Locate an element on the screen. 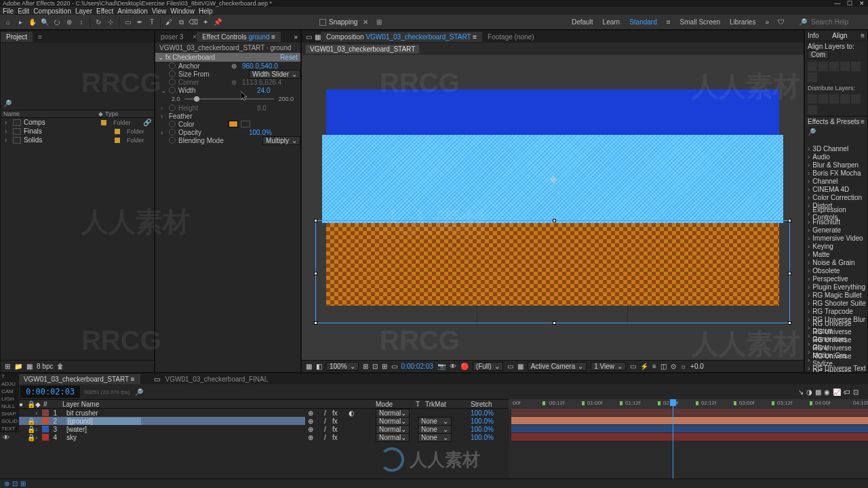 This screenshot has width=868, height=488. hand-tool-icon: ✋ is located at coordinates (33, 22).